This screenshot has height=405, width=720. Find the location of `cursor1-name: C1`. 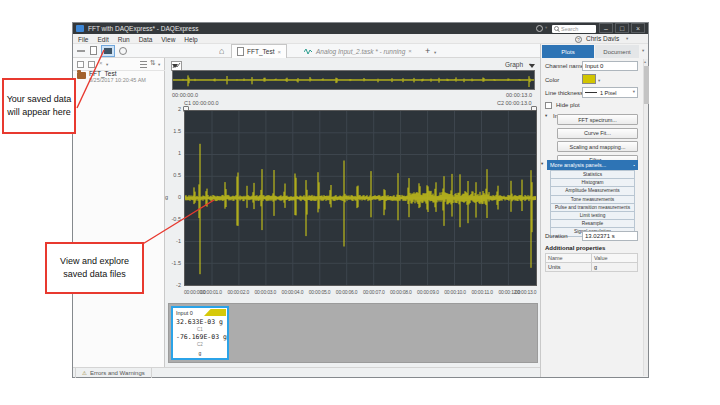

cursor1-name: C1 is located at coordinates (200, 330).